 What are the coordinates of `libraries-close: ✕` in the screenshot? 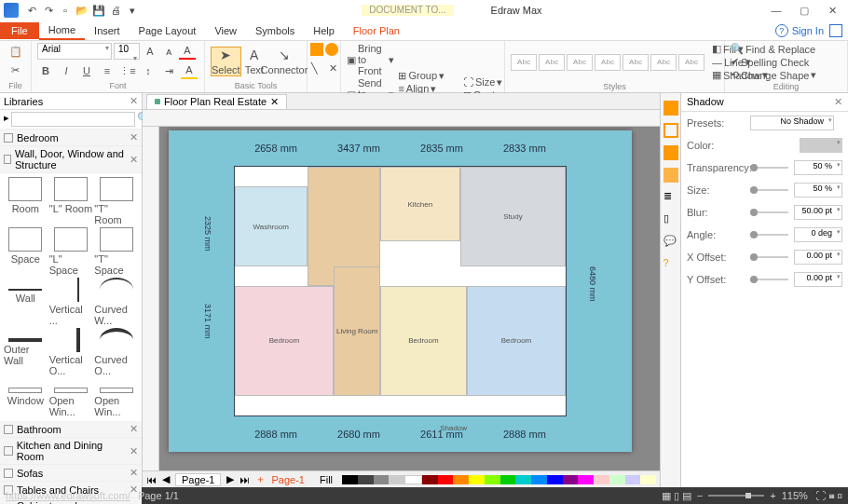 It's located at (134, 101).